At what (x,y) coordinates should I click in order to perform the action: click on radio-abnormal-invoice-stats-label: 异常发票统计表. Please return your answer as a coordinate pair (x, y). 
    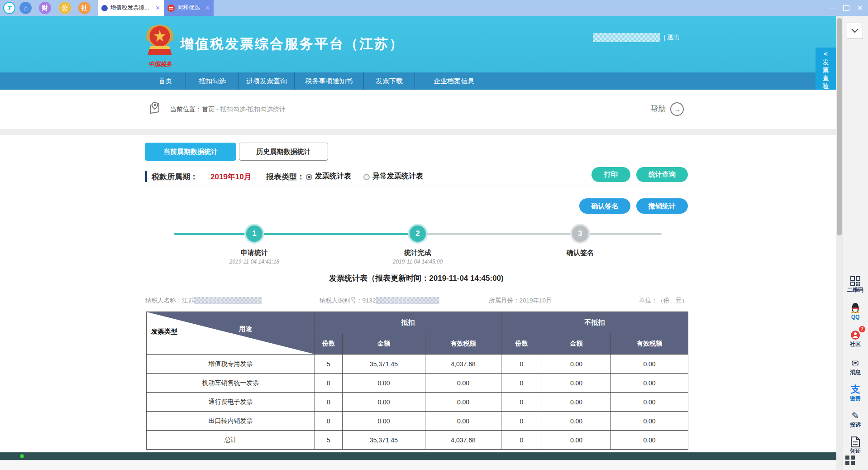
    Looking at the image, I should click on (398, 177).